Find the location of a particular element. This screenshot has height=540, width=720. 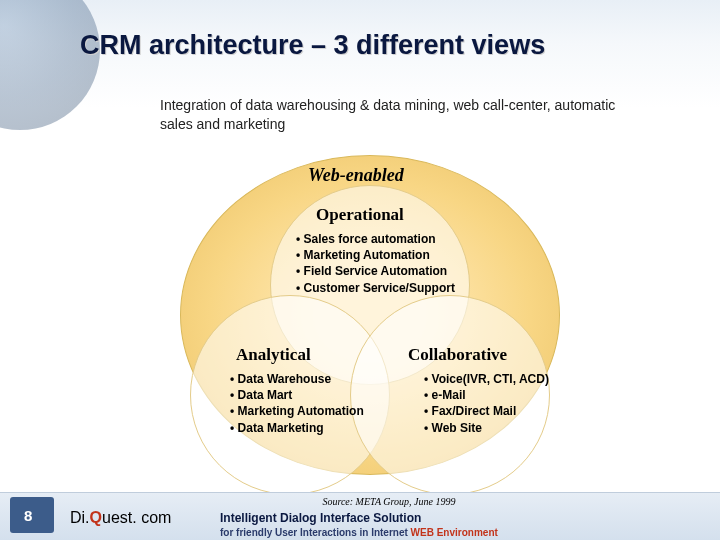

brand-pre: Di. is located at coordinates (80, 518).